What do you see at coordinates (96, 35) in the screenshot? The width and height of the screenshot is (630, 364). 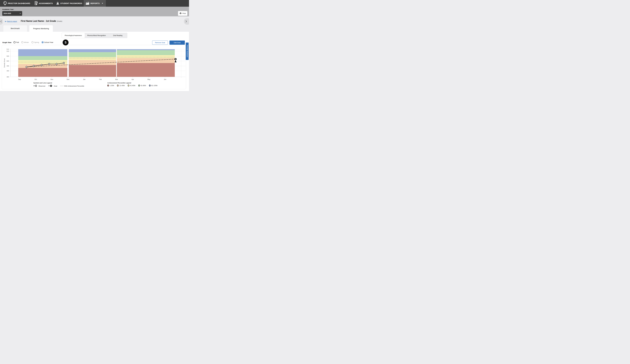 I see `measure-tab-phonics-word-recognition: Phonics/Word Recognition` at bounding box center [96, 35].